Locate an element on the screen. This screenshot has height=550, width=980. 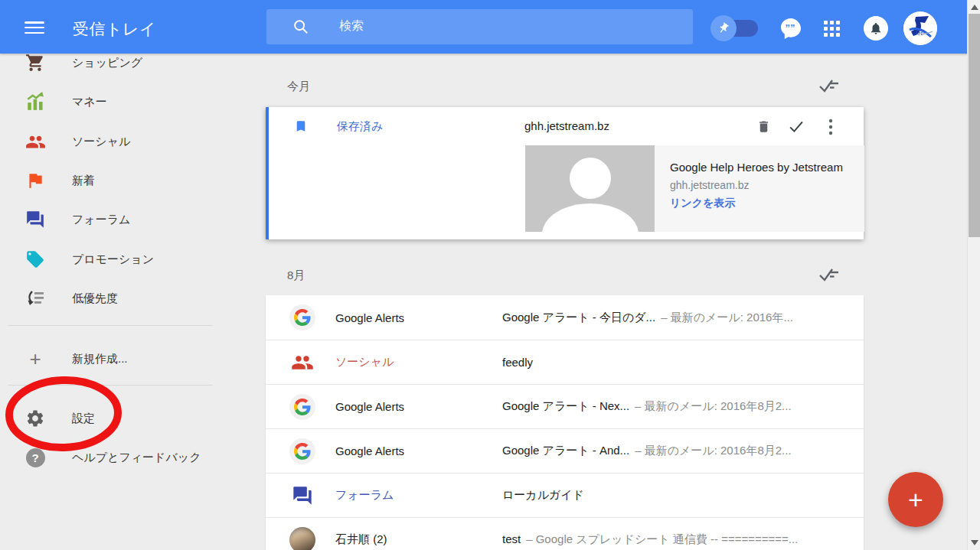
email-snippet: – 最新のメール: 2016年... is located at coordinates (727, 317).